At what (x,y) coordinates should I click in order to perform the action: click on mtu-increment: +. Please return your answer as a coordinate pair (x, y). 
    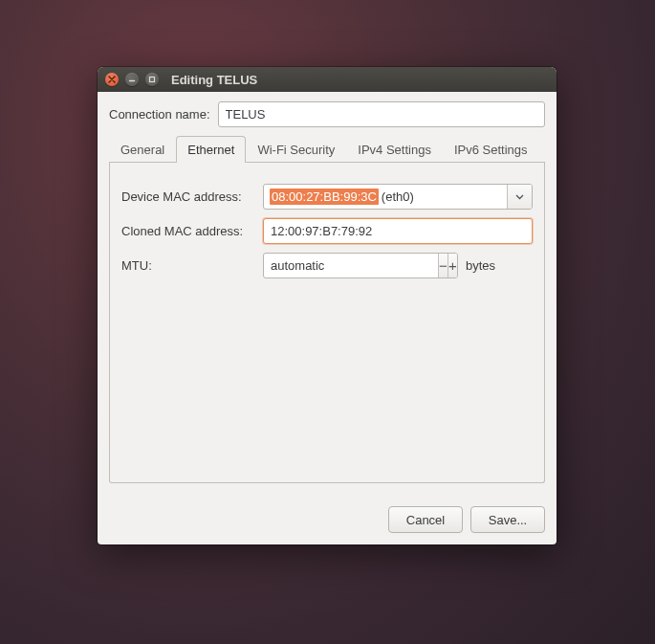
    Looking at the image, I should click on (452, 266).